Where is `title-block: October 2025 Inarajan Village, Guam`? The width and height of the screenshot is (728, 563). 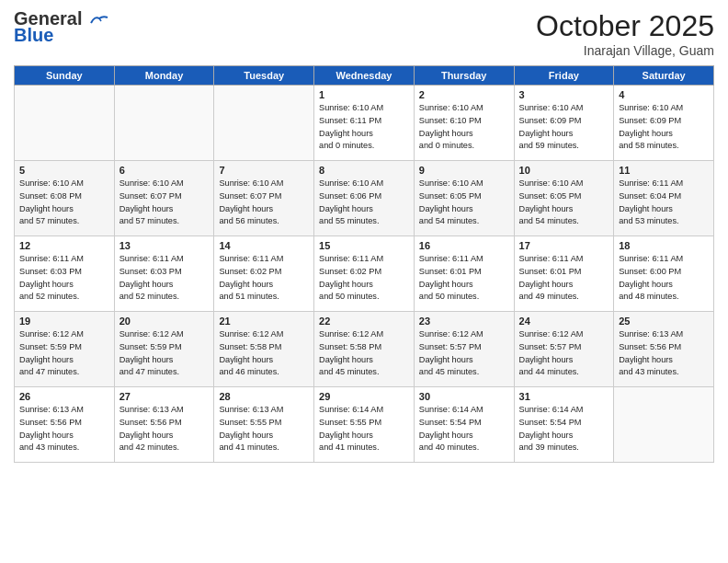 title-block: October 2025 Inarajan Village, Guam is located at coordinates (625, 33).